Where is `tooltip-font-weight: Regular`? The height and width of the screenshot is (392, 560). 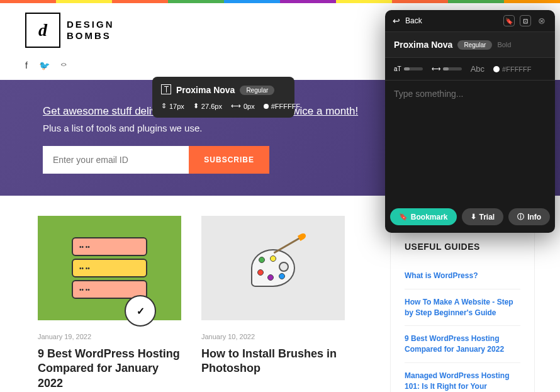
tooltip-font-weight: Regular is located at coordinates (257, 91).